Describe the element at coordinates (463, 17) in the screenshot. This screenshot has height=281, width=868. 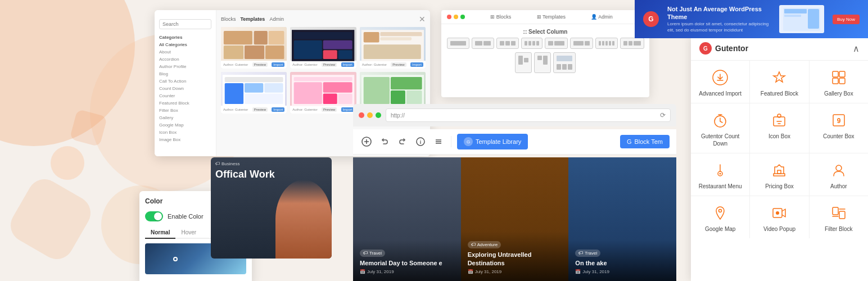
I see `maximize-dot` at that location.